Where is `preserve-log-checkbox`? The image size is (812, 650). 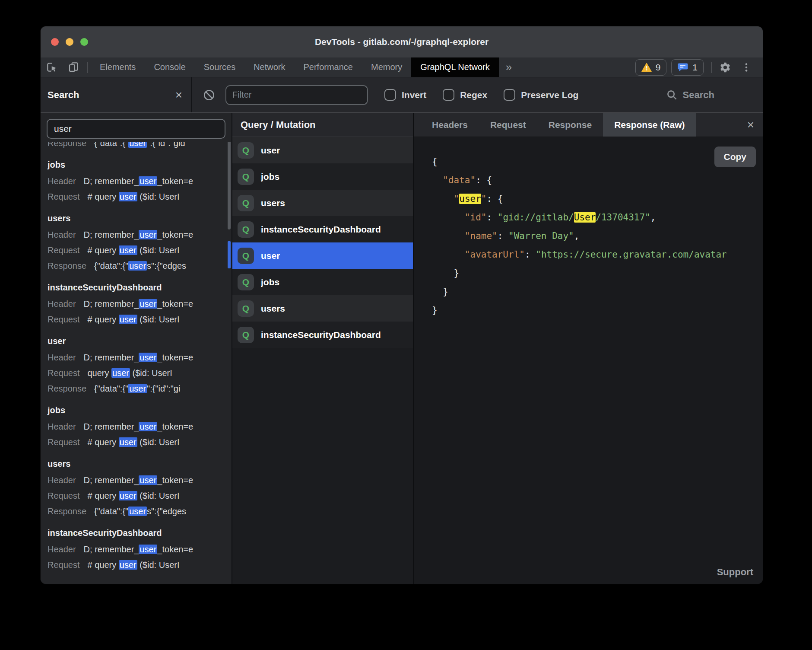
preserve-log-checkbox is located at coordinates (510, 95).